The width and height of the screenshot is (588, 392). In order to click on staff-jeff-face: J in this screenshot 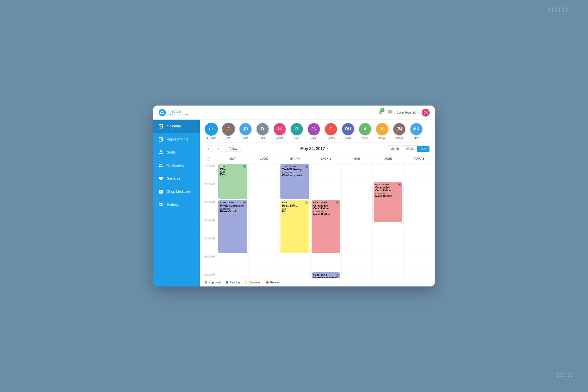, I will do `click(228, 129)`.